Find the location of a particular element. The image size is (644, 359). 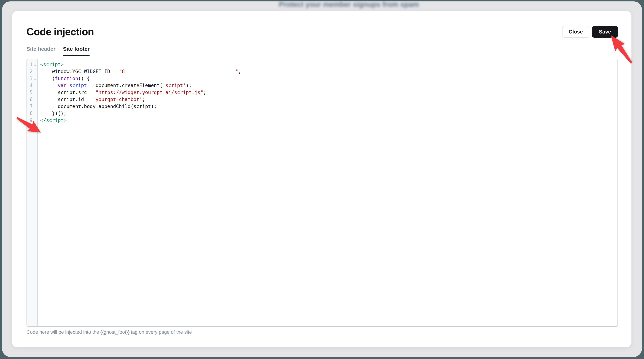

line-number: 7 is located at coordinates (30, 106).